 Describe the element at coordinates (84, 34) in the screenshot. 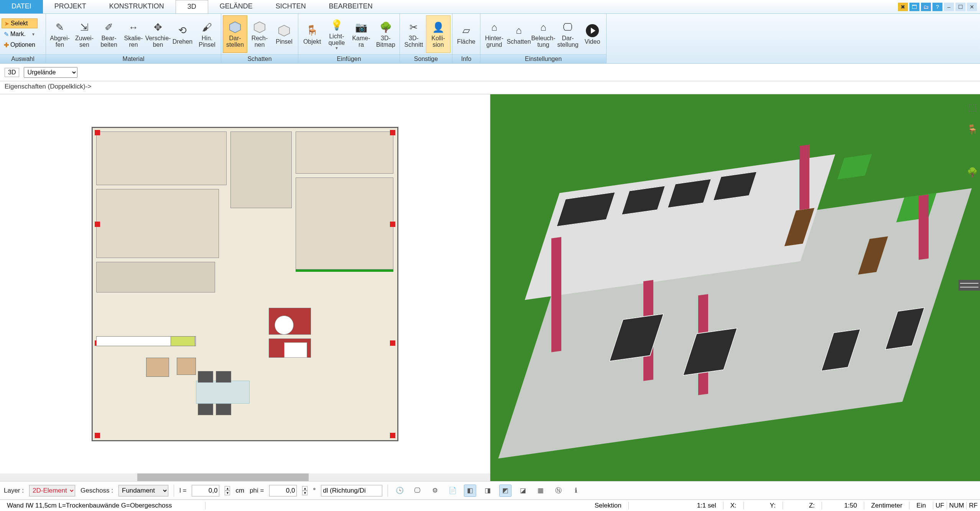

I see `assign-material-button: ⇲Zuwei- sen` at that location.